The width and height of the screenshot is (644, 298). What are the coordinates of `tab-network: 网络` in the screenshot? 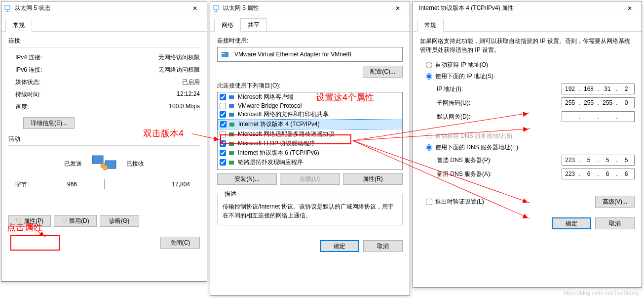 It's located at (227, 25).